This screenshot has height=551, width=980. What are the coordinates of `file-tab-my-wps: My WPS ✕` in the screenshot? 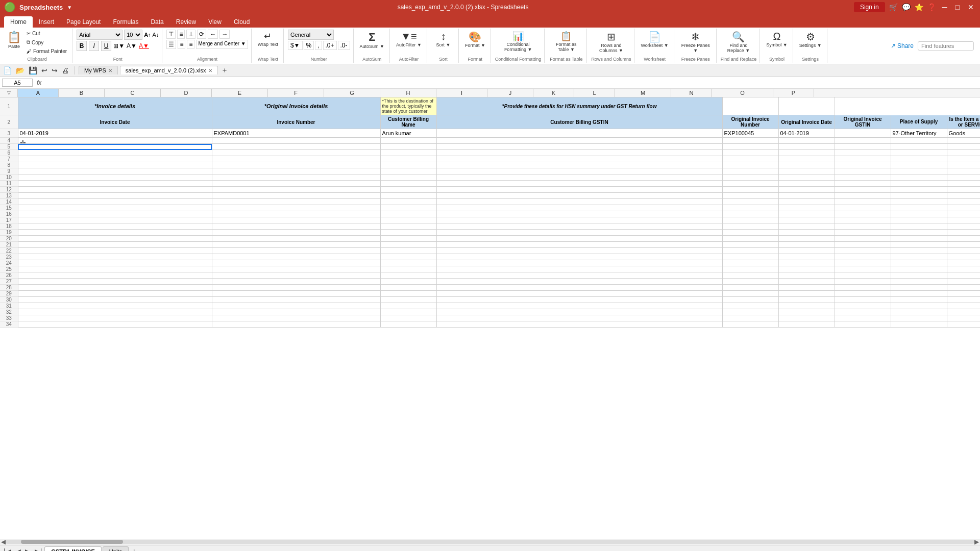 It's located at (98, 70).